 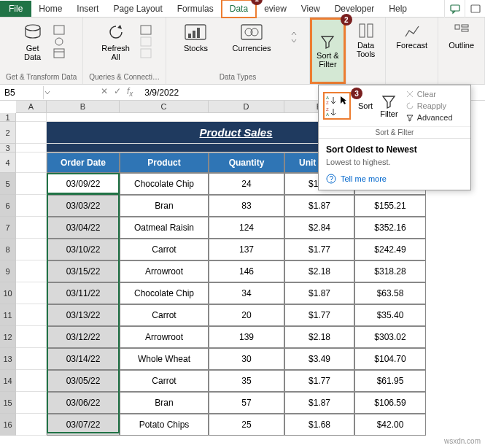 I want to click on share-button, so click(x=475, y=9).